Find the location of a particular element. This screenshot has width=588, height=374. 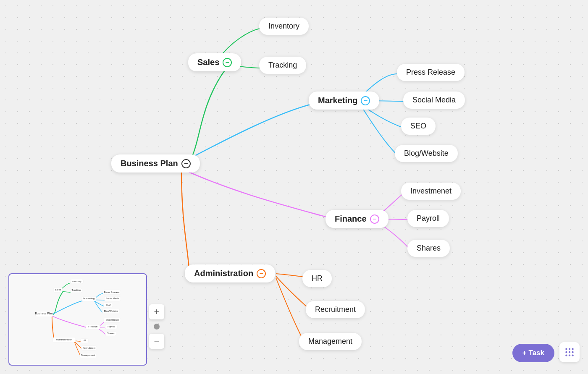

zoom-indicator is located at coordinates (157, 327).